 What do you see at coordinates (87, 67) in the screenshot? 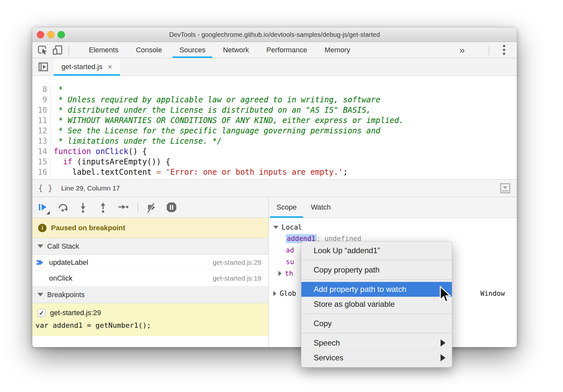
I see `file-tab-get-started: get-started.js ×` at bounding box center [87, 67].